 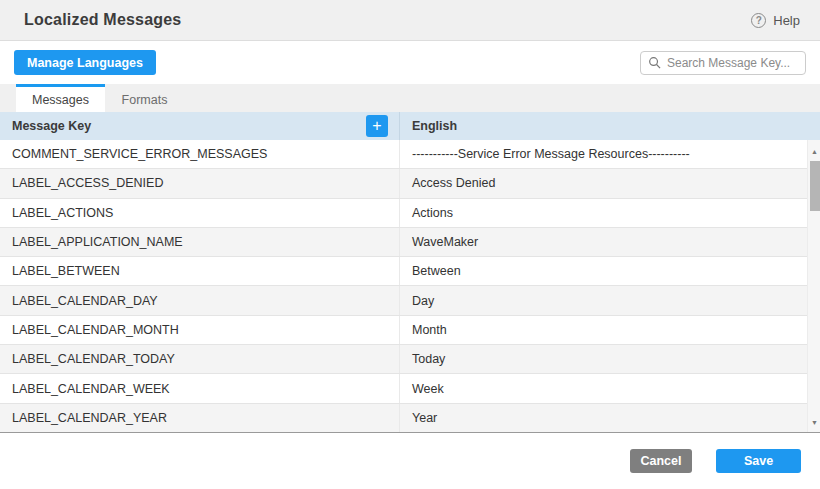 I want to click on table-row: COMMENT_SERVICE_ERROR_MESSAGES ---------…, so click(x=404, y=154).